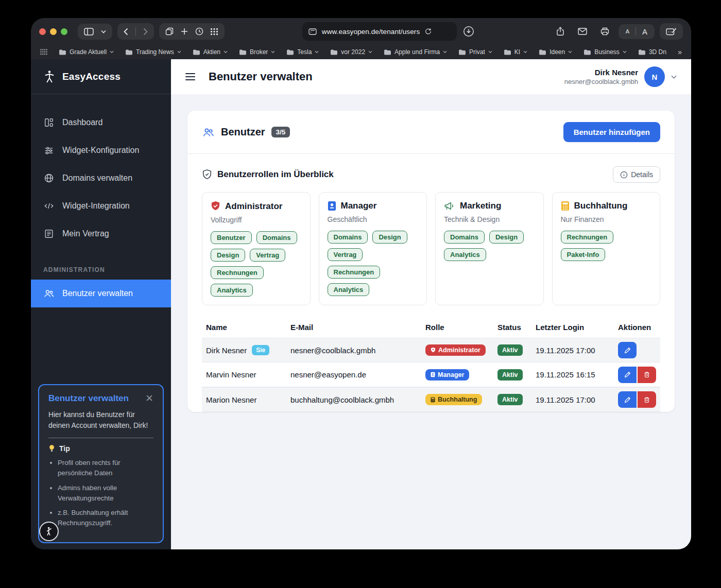 The width and height of the screenshot is (721, 588). Describe the element at coordinates (212, 52) in the screenshot. I see `bookmark-label: Aktien` at that location.